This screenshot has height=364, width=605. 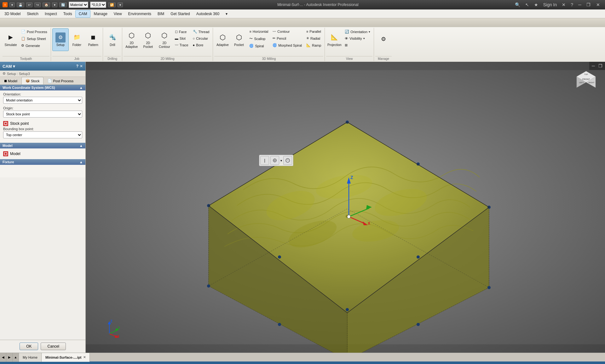 What do you see at coordinates (265, 160) in the screenshot?
I see `ctx-btn-1: |` at bounding box center [265, 160].